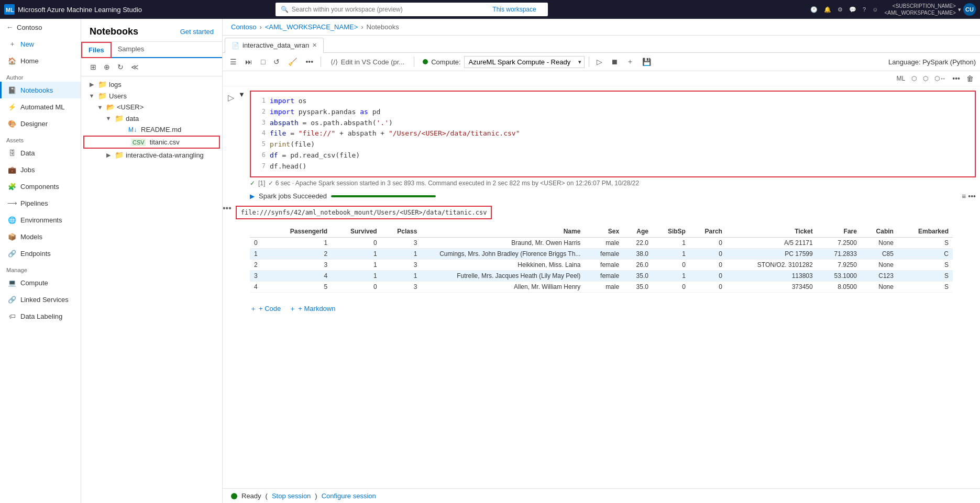 This screenshot has width=980, height=503. Describe the element at coordinates (601, 259) in the screenshot. I see `data-table: PassengerId Survived Pclass Name Sex Age…` at that location.